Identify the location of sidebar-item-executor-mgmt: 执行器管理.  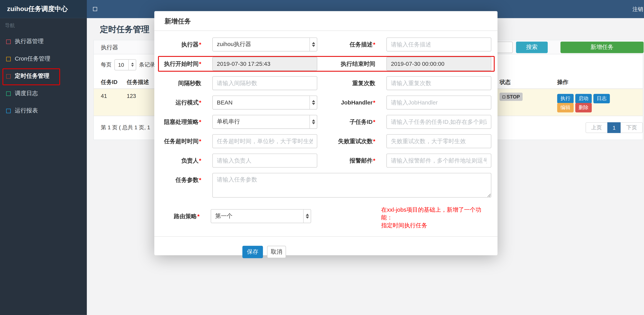
(44, 42).